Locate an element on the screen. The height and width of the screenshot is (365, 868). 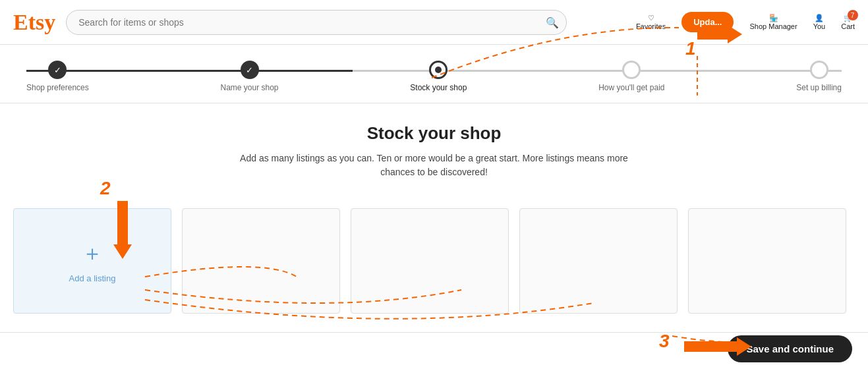
cart-badge-count: 7 is located at coordinates (853, 15).